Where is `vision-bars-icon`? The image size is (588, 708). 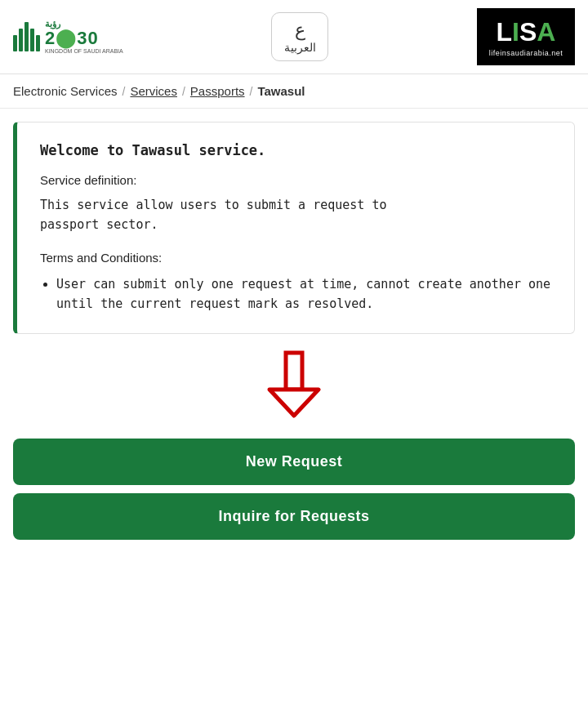 vision-bars-icon is located at coordinates (26, 37).